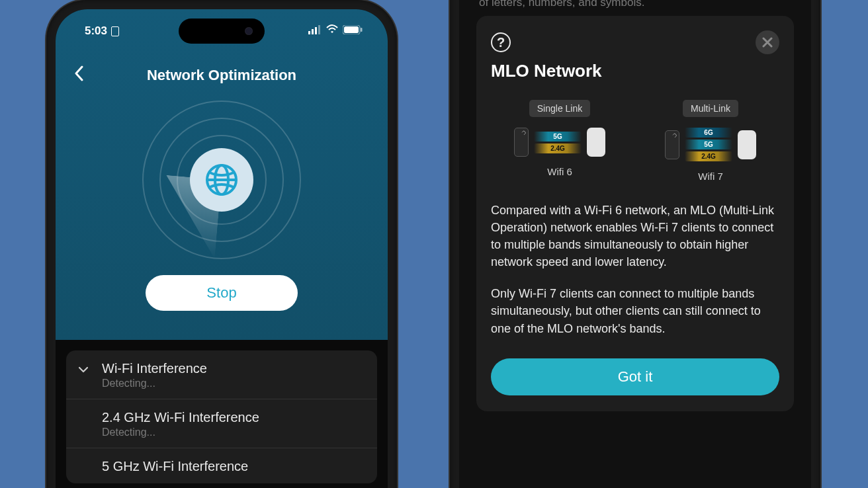 Image resolution: width=868 pixels, height=488 pixels. What do you see at coordinates (83, 369) in the screenshot?
I see `chevron-down-icon` at bounding box center [83, 369].